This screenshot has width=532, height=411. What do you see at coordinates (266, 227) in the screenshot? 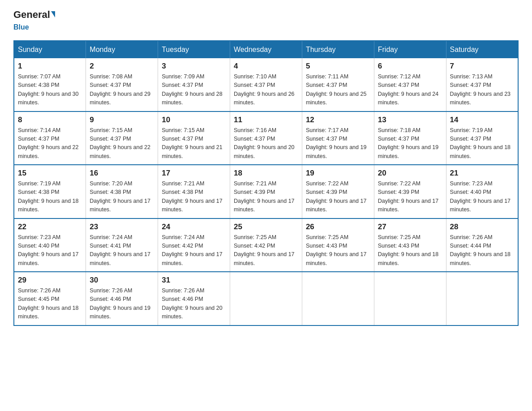
I see `day-number: 25` at bounding box center [266, 227].